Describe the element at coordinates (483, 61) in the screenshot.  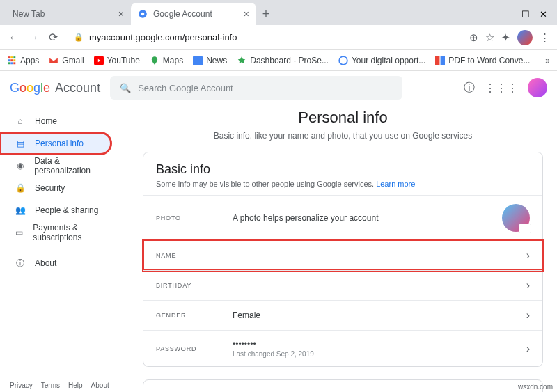
I see `pdf-bookmark: PDF to Word Conve...` at that location.